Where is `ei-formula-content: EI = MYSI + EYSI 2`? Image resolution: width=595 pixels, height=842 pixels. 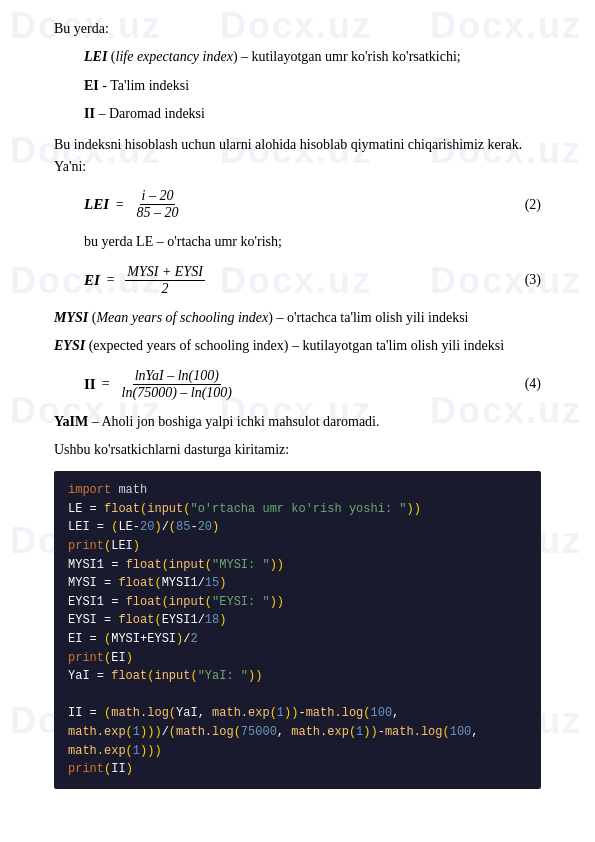
ei-formula-content: EI = MYSI + EYSI 2 is located at coordinates (146, 280).